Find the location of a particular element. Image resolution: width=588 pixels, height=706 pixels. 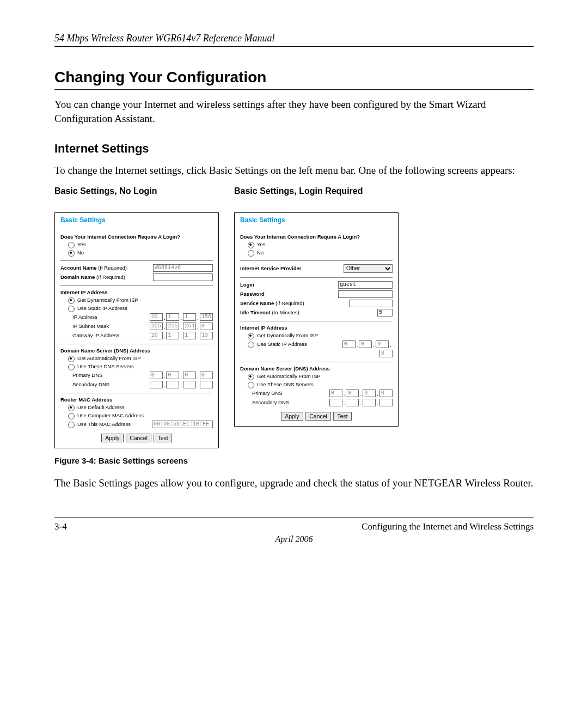

login-input is located at coordinates (365, 285).